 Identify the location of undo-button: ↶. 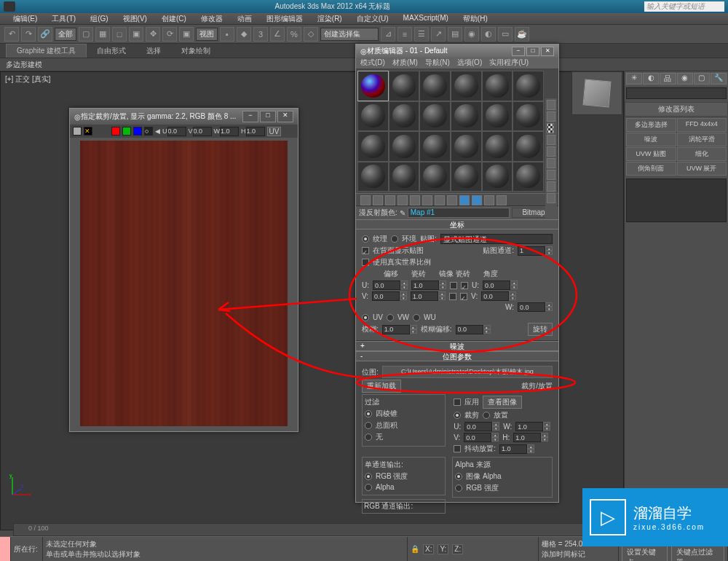
(12, 34).